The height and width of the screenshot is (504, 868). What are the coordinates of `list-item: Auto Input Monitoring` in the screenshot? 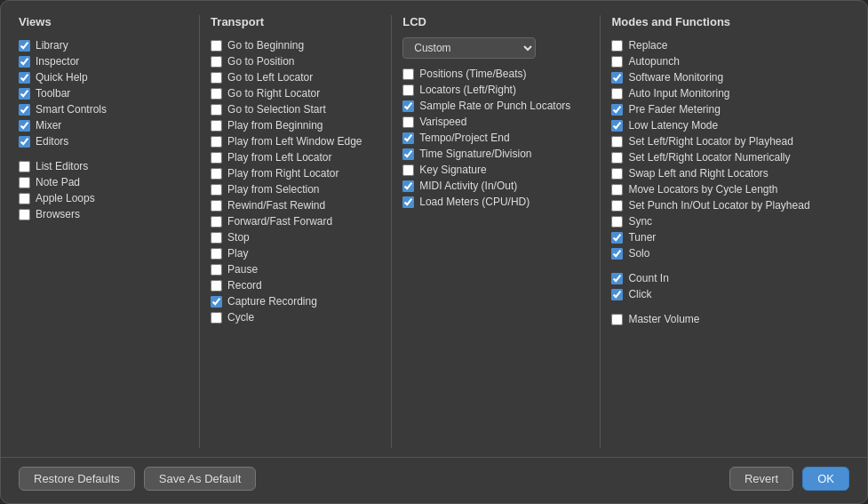 It's located at (730, 93).